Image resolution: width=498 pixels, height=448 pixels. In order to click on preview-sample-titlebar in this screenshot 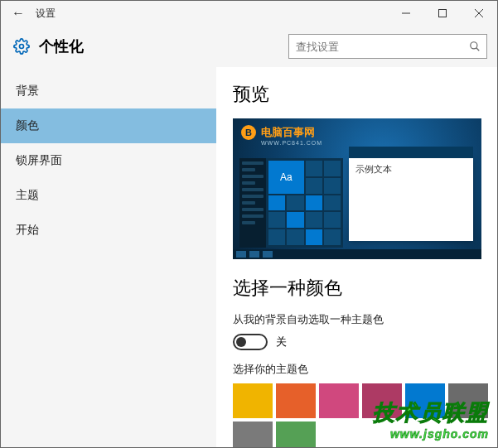, I will do `click(411, 152)`.